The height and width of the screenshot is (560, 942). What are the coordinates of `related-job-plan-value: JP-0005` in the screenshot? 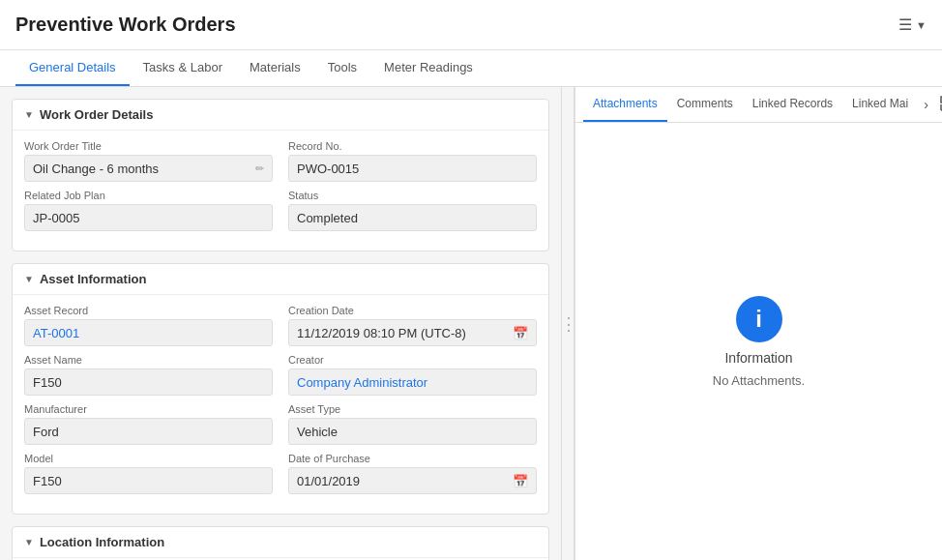 It's located at (149, 218).